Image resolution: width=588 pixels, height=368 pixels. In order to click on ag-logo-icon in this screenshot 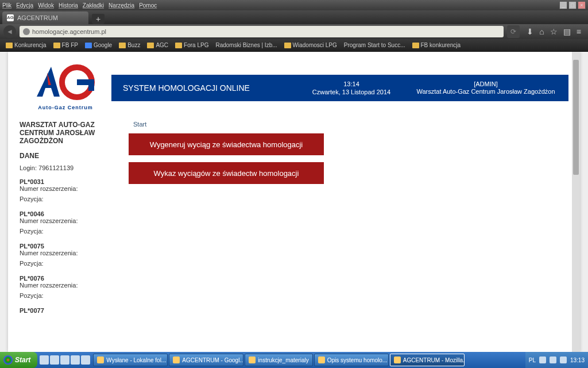, I will do `click(65, 82)`.